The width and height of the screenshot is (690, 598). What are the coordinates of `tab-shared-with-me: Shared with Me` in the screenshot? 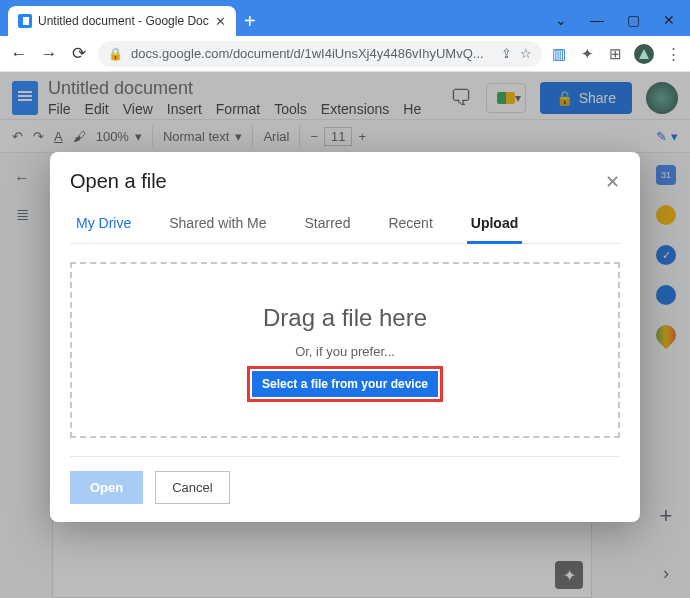 It's located at (218, 229).